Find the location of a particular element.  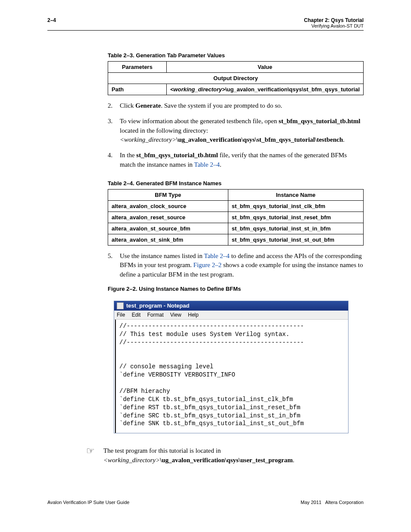

table-row: altera_avalon_st_sink_bfm st_bfm_qsys_tu… is located at coordinates (236, 240).